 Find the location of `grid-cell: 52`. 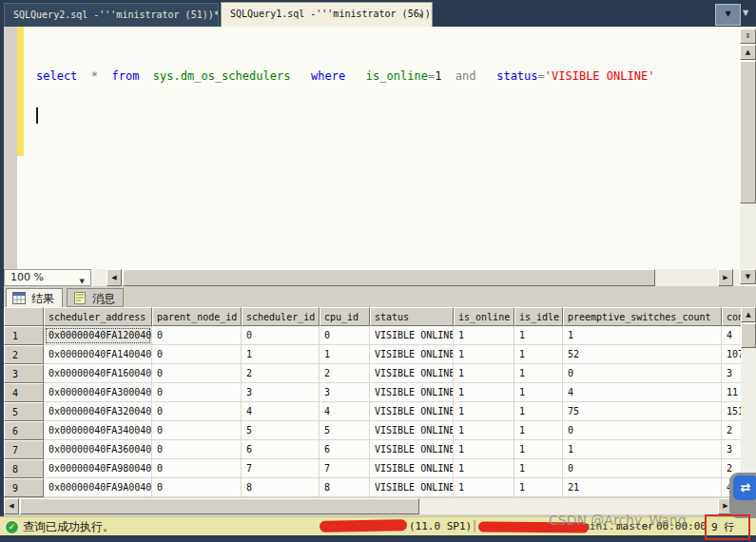

grid-cell: 52 is located at coordinates (643, 355).